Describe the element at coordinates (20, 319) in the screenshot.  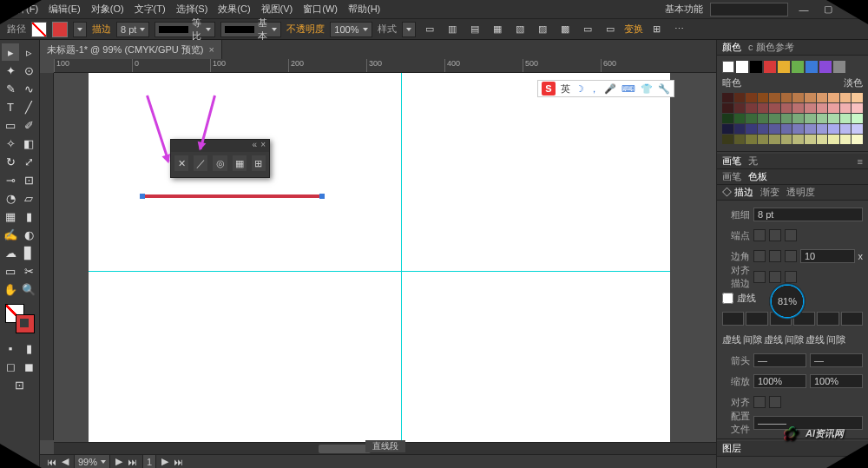
I see `fill-stroke-indicator` at that location.